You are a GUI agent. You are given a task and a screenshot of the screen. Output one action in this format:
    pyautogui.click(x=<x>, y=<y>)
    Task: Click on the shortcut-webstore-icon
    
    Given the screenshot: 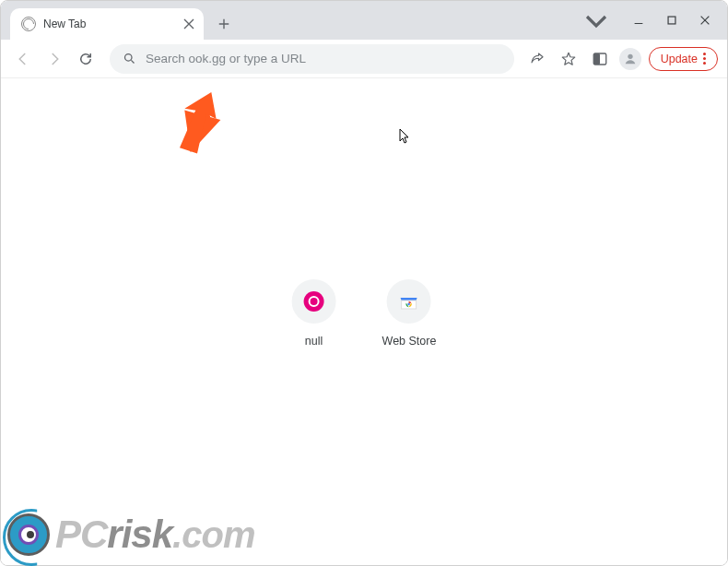 What is the action you would take?
    pyautogui.click(x=409, y=301)
    